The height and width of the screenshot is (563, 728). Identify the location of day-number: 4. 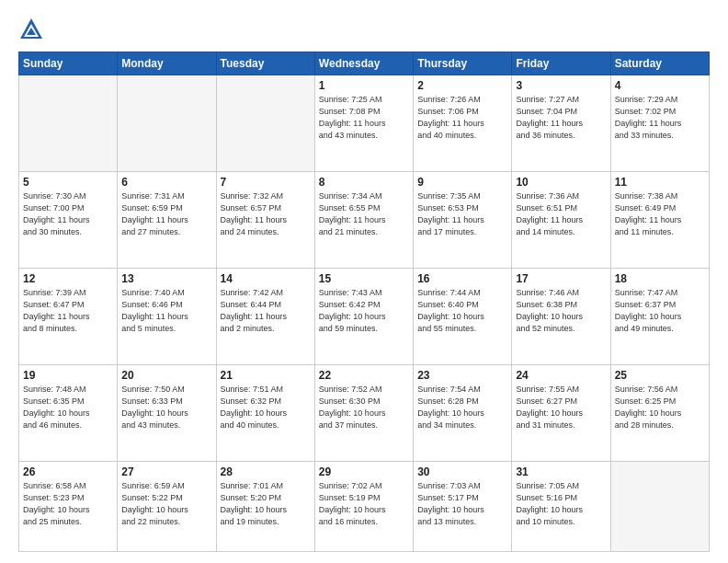
(660, 86).